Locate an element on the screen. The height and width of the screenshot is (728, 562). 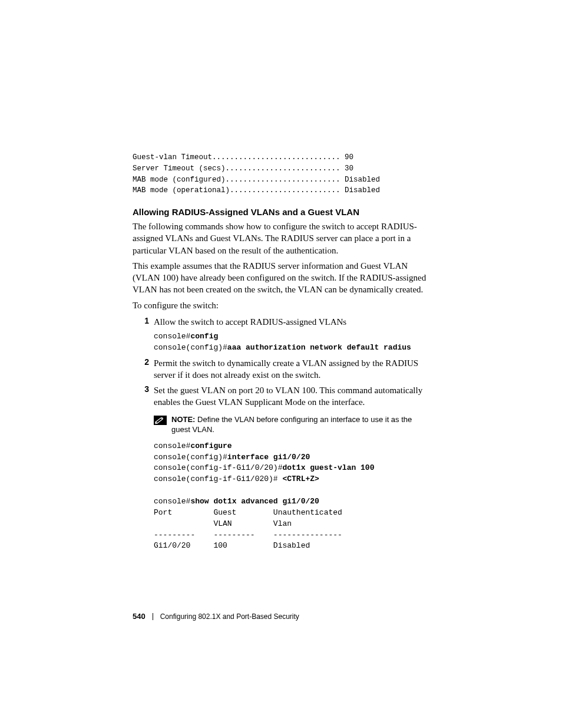
list-number: 2 is located at coordinates (143, 369).